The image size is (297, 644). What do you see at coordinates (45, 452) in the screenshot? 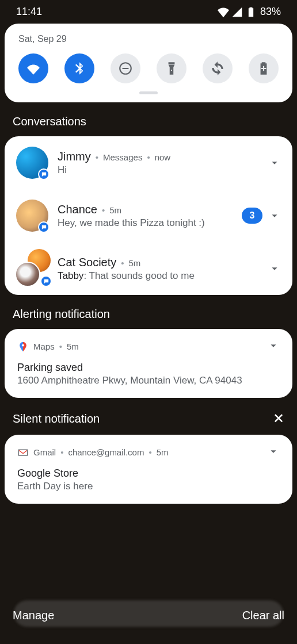
I see `app-name: Gmail` at bounding box center [45, 452].